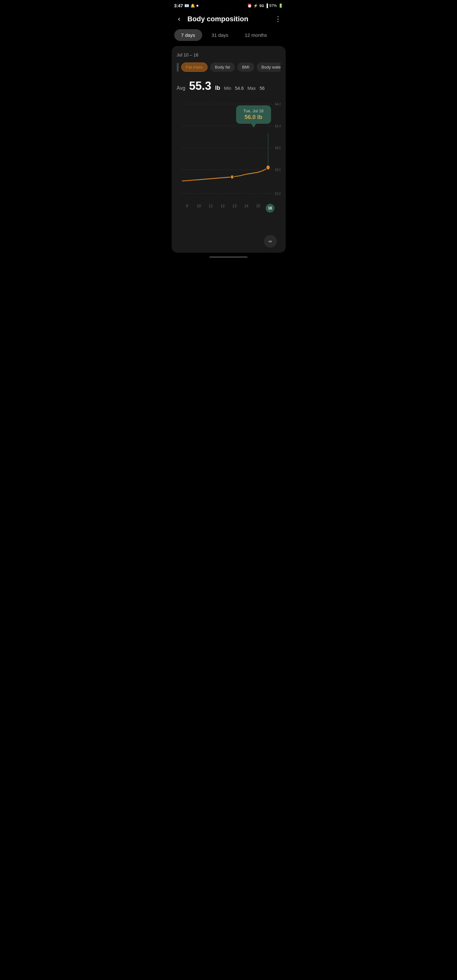 The width and height of the screenshot is (457, 980). What do you see at coordinates (179, 6) in the screenshot?
I see `status-time: 3:47` at bounding box center [179, 6].